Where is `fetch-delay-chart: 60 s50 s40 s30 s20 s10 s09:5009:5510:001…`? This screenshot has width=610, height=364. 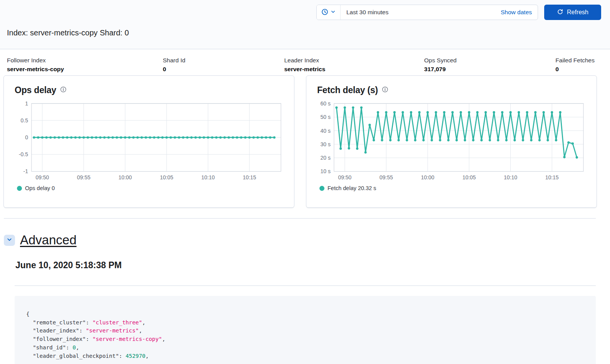 fetch-delay-chart: 60 s50 s40 s30 s20 s10 s09:5009:5510:001… is located at coordinates (451, 141).